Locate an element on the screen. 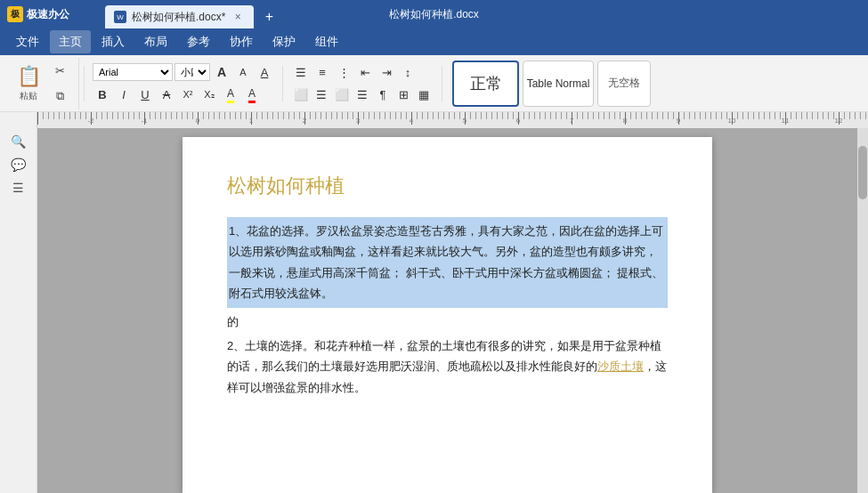 The height and width of the screenshot is (493, 868). menu-reference: 参考 is located at coordinates (199, 42).